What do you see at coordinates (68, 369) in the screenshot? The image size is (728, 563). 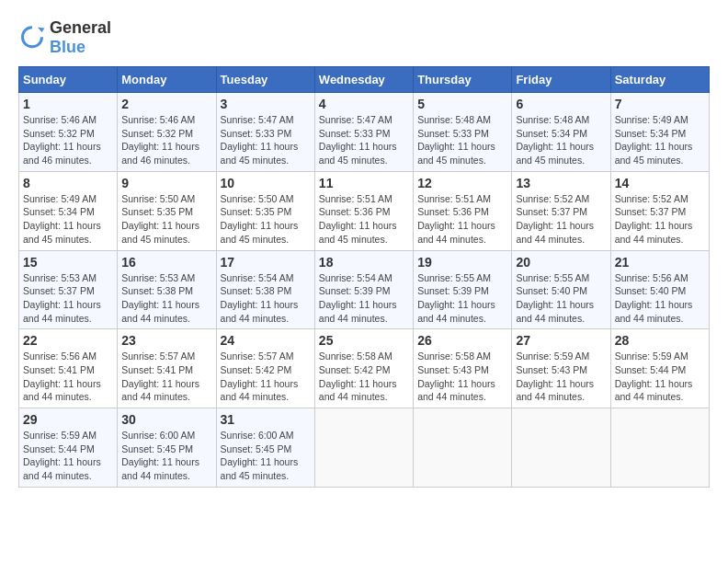 I see `calendar-cell: 22Sunrise: 5:56 AM Sunset: 5:41 PM Dayli…` at bounding box center [68, 369].